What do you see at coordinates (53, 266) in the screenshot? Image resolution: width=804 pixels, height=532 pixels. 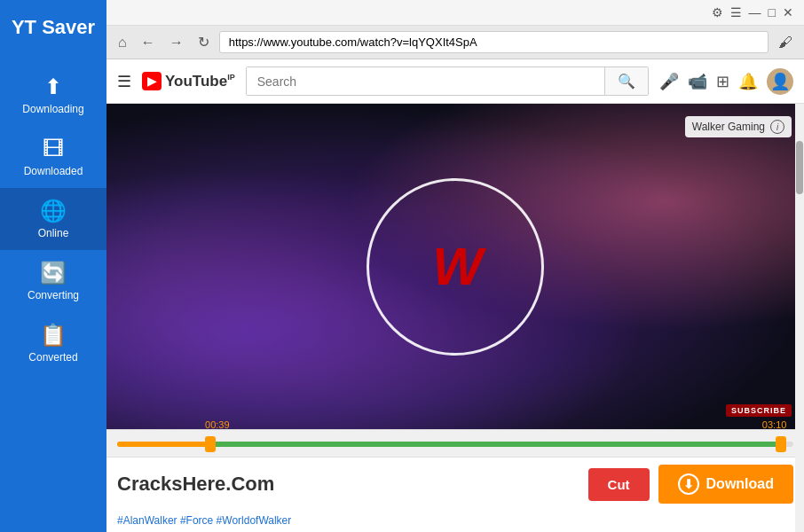 I see `sidebar: YT Saver ⬆ Downloading 🎞 Downloaded 🌐 On…` at bounding box center [53, 266].